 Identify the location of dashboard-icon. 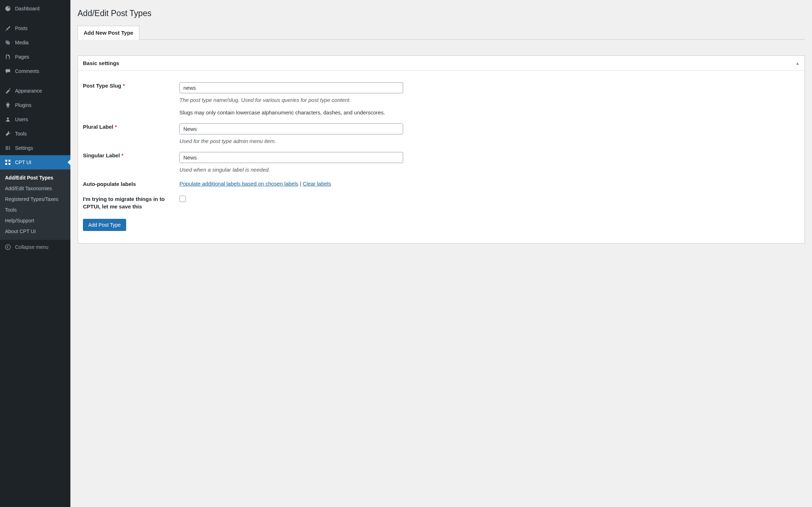
(8, 9).